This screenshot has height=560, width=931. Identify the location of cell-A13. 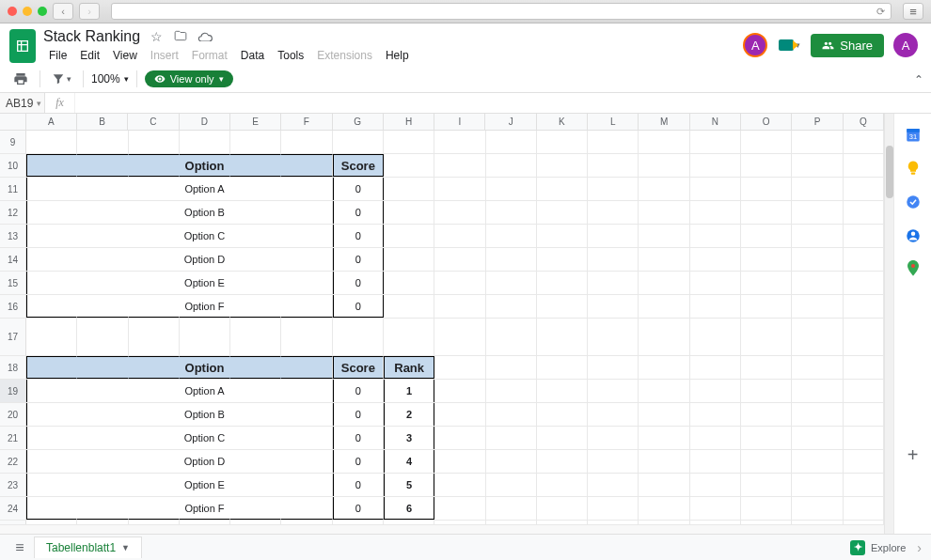
(52, 236).